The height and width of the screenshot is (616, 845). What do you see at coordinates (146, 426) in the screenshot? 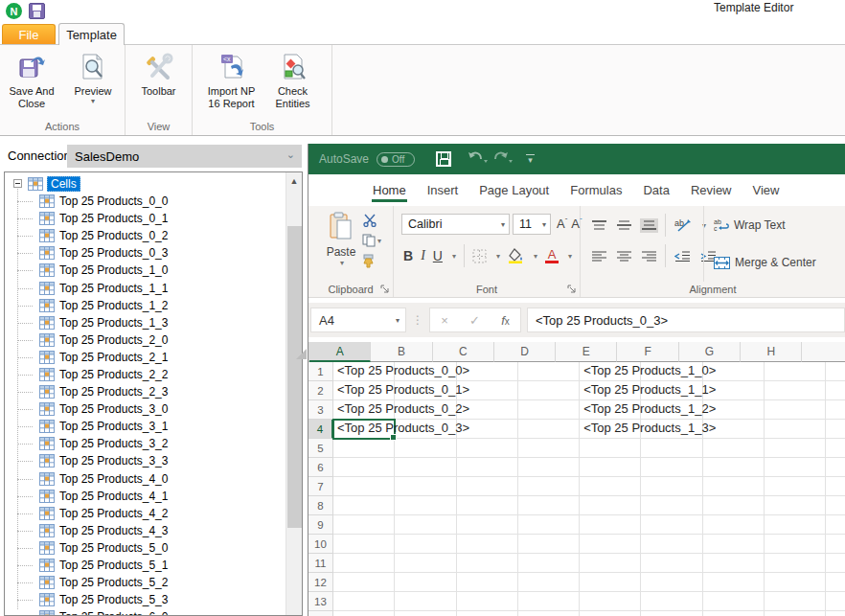
I see `tree-item-top-25-products-3-1: Top 25 Products_3_1` at bounding box center [146, 426].